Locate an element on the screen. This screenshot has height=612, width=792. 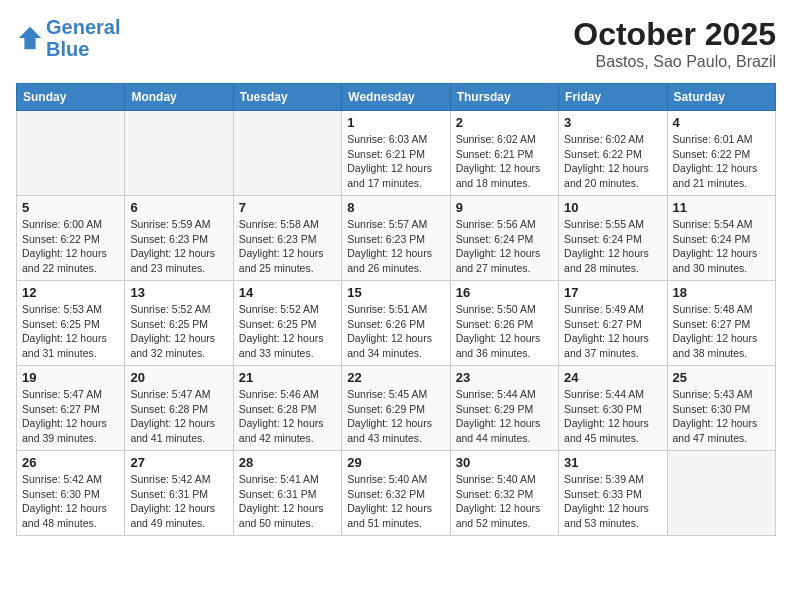
day-number: 14 is located at coordinates (288, 292).